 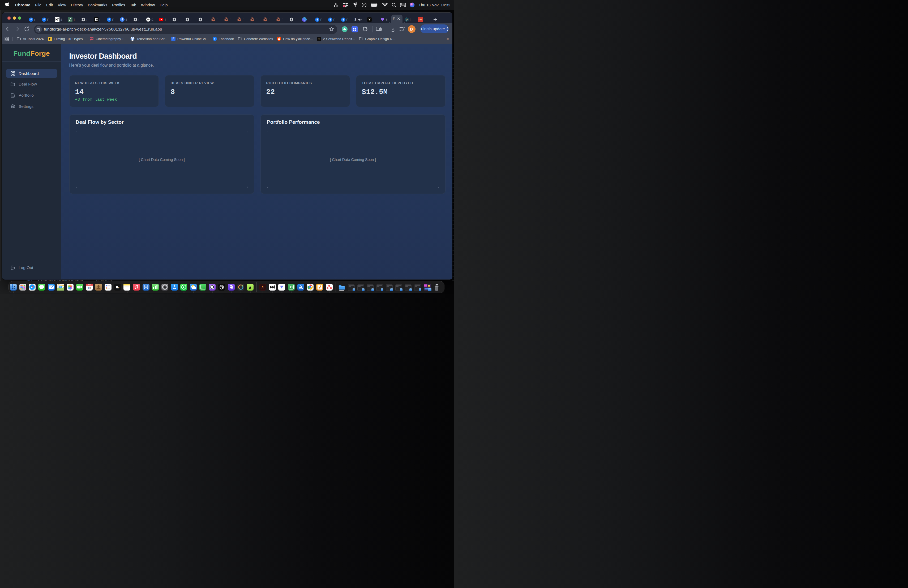 What do you see at coordinates (118, 288) in the screenshot?
I see `svg-text: tv` at bounding box center [118, 288].